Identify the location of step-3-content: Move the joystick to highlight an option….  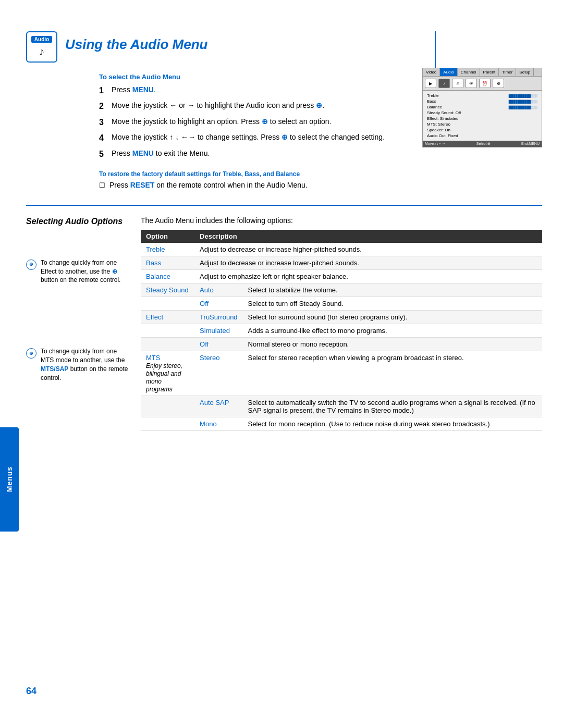
(327, 122).